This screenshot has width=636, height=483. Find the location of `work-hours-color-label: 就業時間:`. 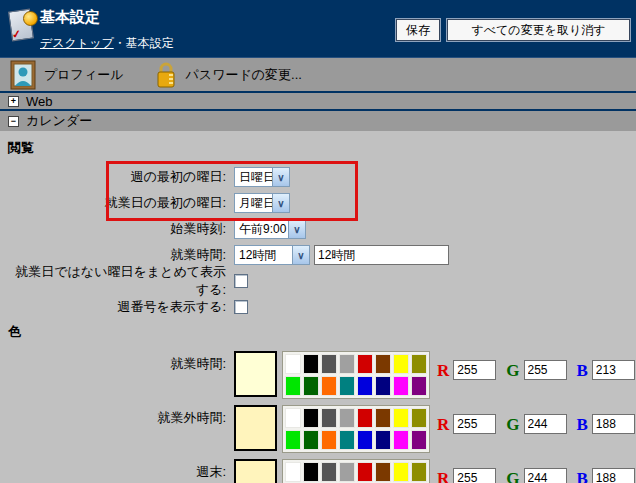

work-hours-color-label: 就業時間: is located at coordinates (119, 362).